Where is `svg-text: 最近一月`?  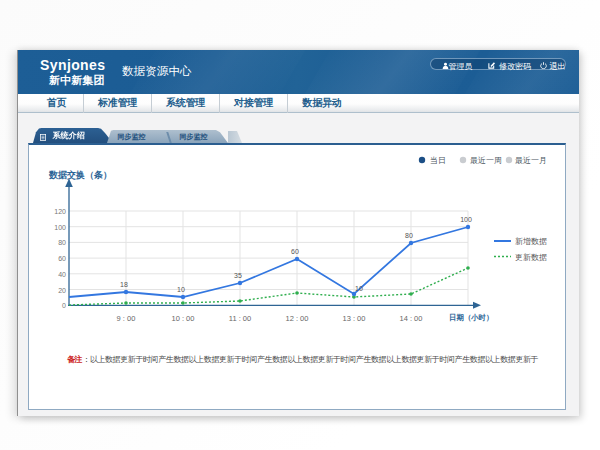
svg-text: 最近一月 is located at coordinates (531, 160).